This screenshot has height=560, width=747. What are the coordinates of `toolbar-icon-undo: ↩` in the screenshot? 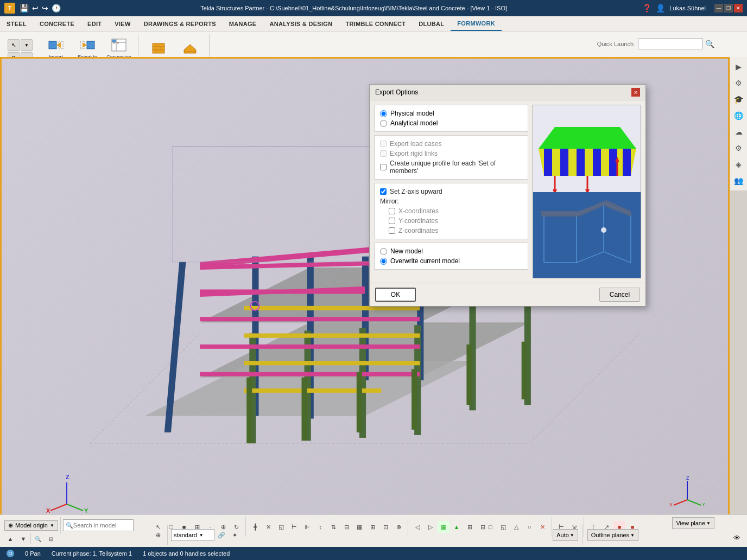 It's located at (35, 8).